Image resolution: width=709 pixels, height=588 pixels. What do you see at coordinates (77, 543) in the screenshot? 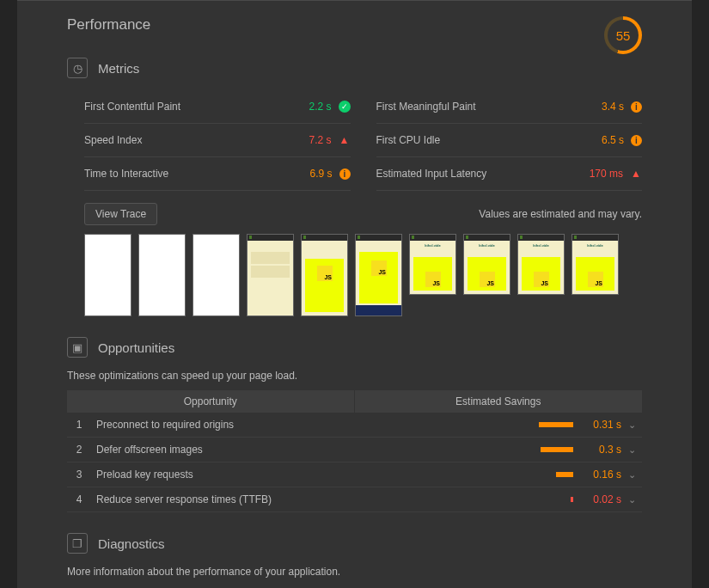
I see `clipboard-icon: ❐` at bounding box center [77, 543].